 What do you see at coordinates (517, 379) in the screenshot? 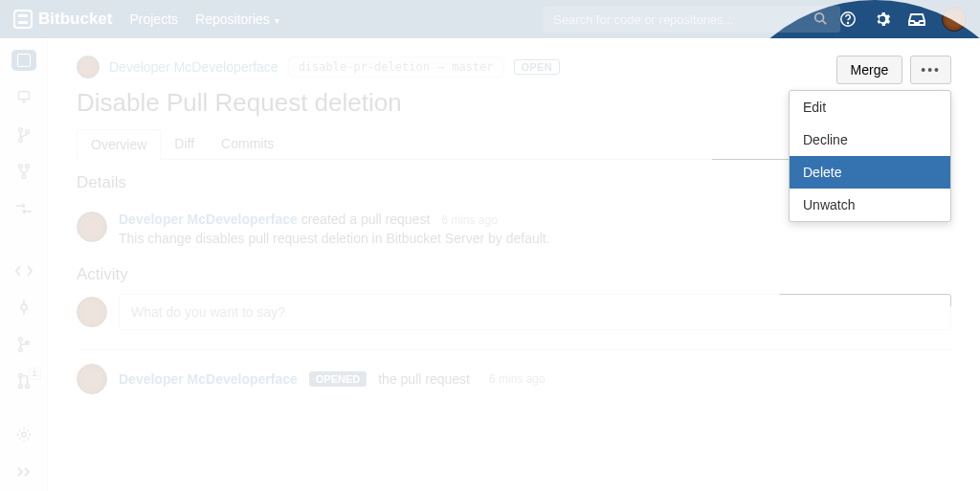
I see `activity-time: 6 mins ago` at bounding box center [517, 379].